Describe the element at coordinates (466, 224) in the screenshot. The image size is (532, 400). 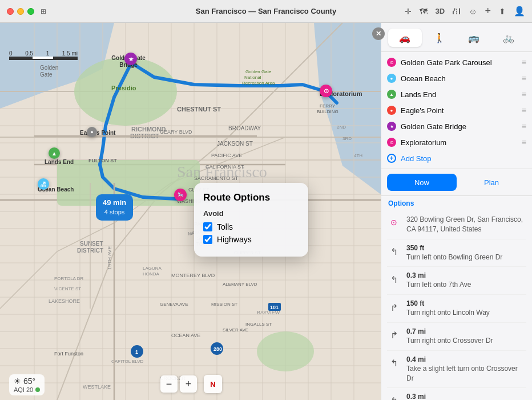
I see `direction-content-address: 320 Bowling Green Dr, San Francisco, CA …` at that location.